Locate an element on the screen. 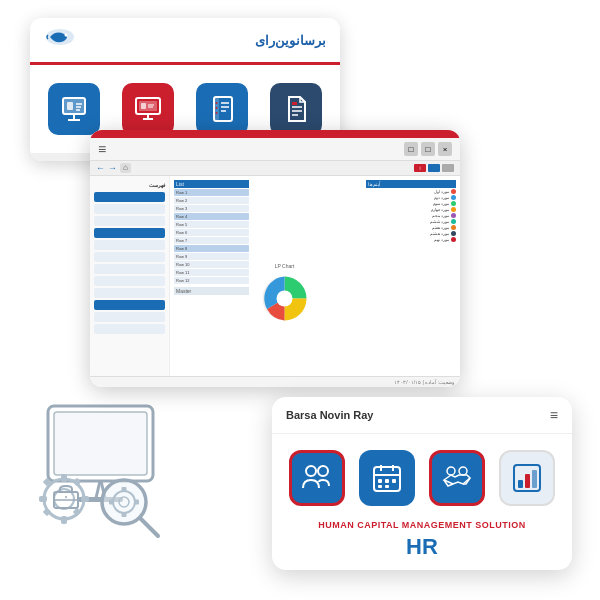  action-icon-1: i is located at coordinates (420, 168).